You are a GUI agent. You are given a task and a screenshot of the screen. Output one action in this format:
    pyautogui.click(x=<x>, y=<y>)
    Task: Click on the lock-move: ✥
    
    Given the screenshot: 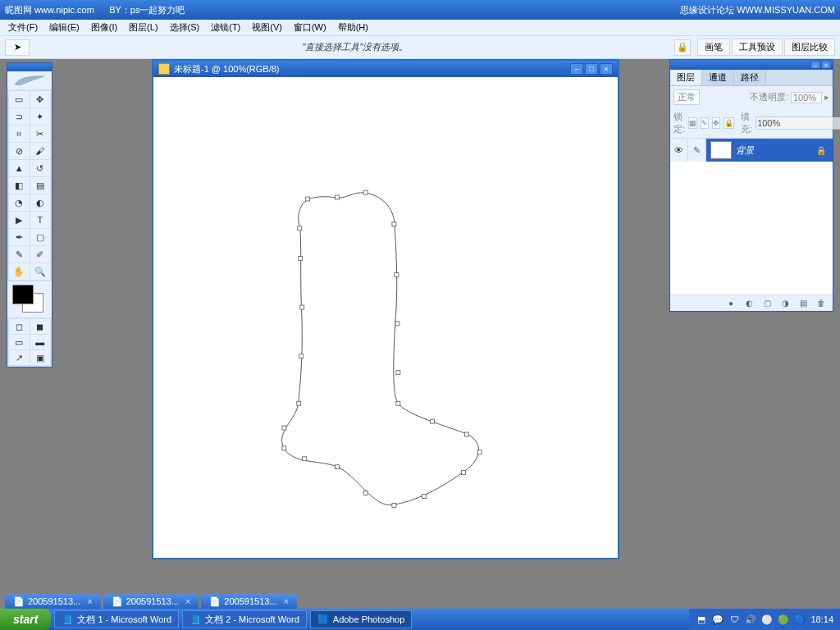 What is the action you would take?
    pyautogui.click(x=716, y=123)
    